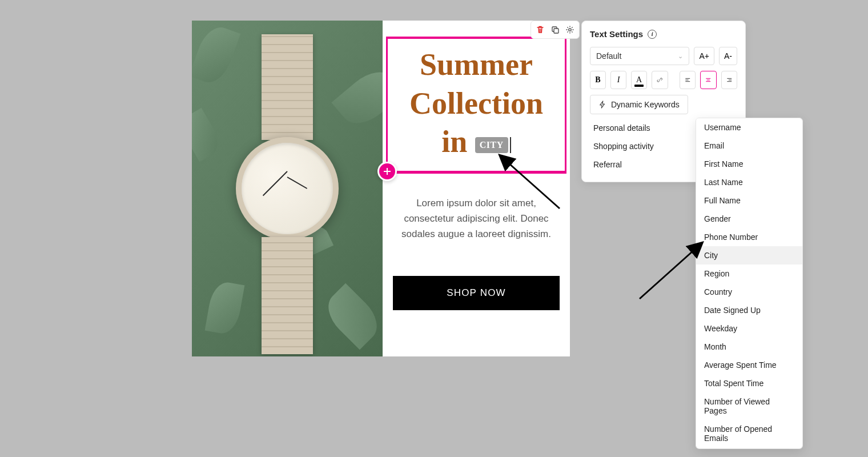  I want to click on keyword-option: First Name, so click(749, 164).